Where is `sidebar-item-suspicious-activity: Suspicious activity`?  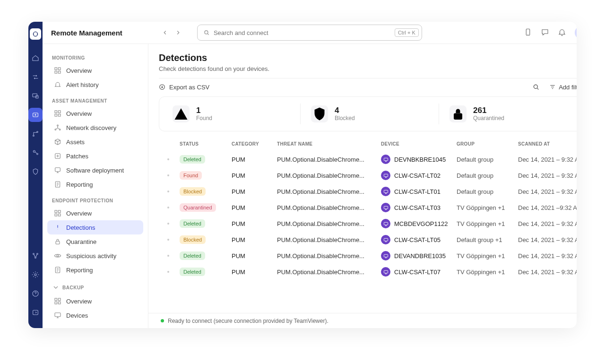
sidebar-item-suspicious-activity: Suspicious activity is located at coordinates (95, 256).